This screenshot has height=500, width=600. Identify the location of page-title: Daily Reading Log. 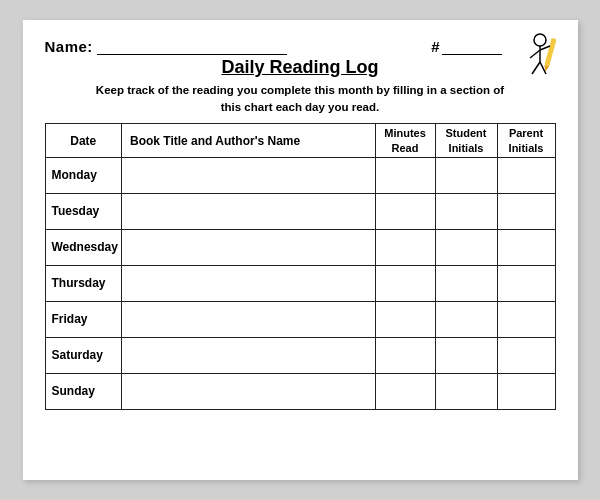
(300, 68).